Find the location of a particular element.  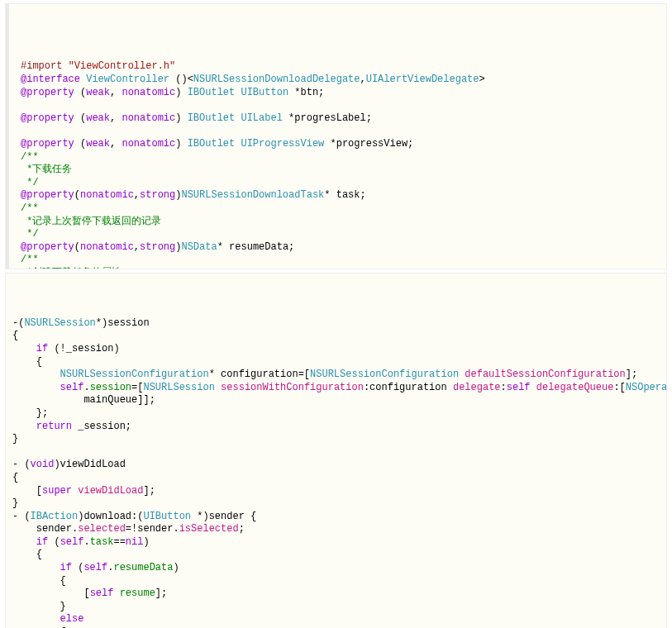

t: delegate is located at coordinates (477, 388).